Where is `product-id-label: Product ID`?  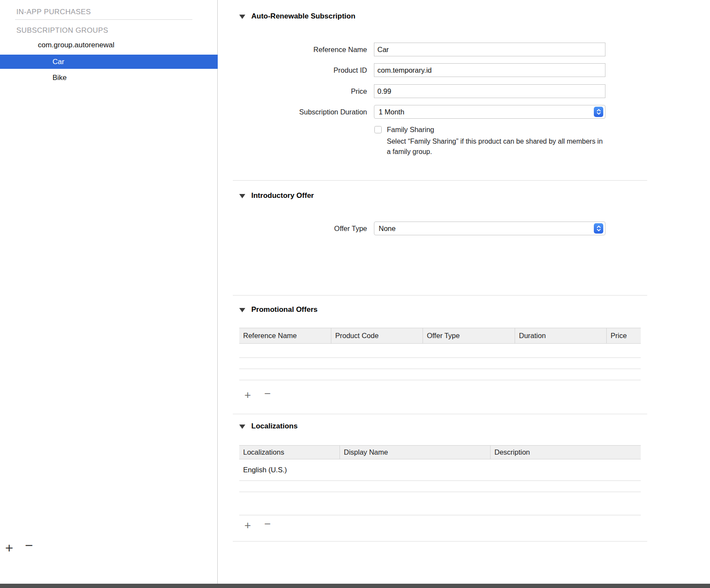 product-id-label: Product ID is located at coordinates (291, 70).